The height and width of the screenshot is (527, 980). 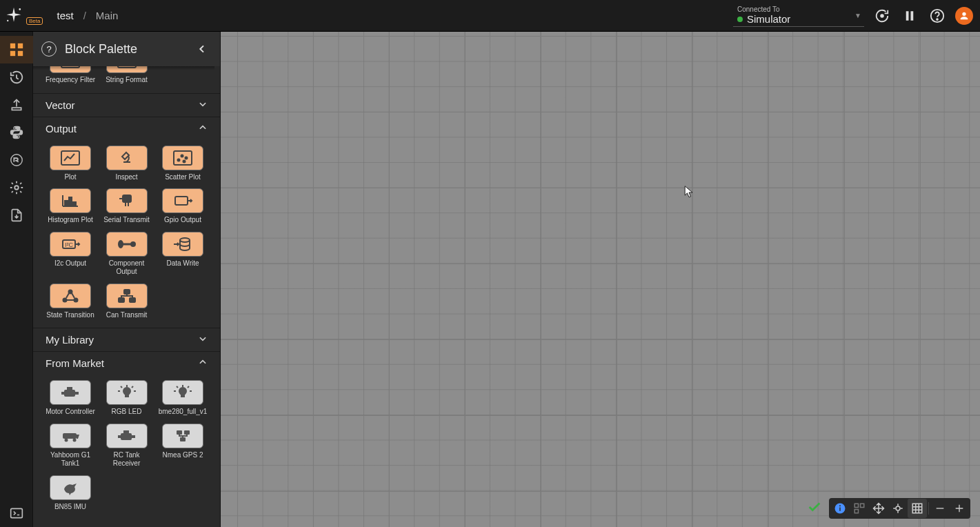 I want to click on palette-block: Inspect, so click(x=127, y=164).